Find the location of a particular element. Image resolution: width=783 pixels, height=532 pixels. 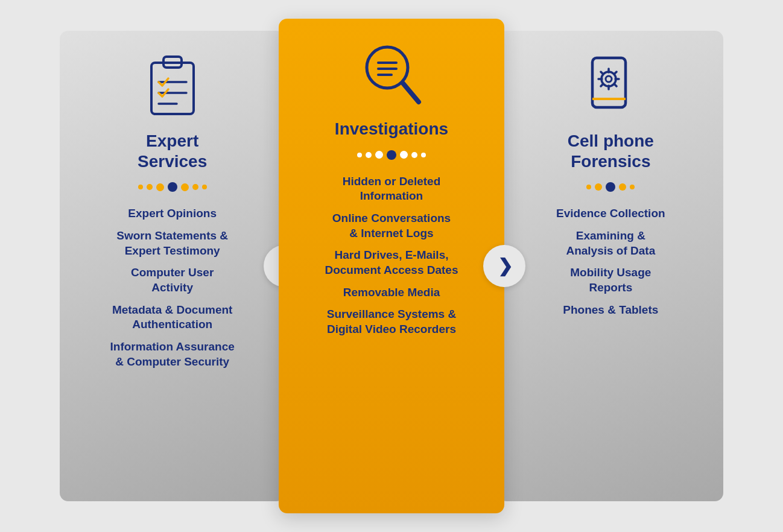

magnifier-icon is located at coordinates (392, 73).